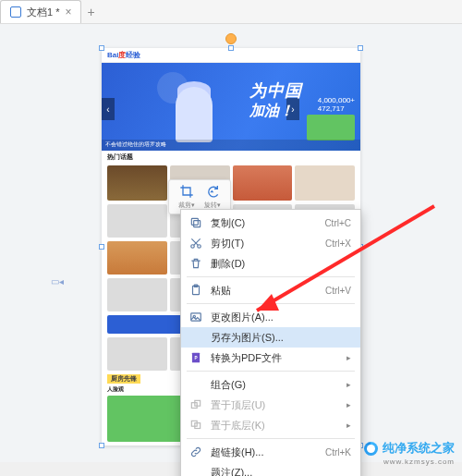 The image size is (462, 476). I want to click on menu-save-as-picture: 另存为图片(S)..., so click(271, 337).